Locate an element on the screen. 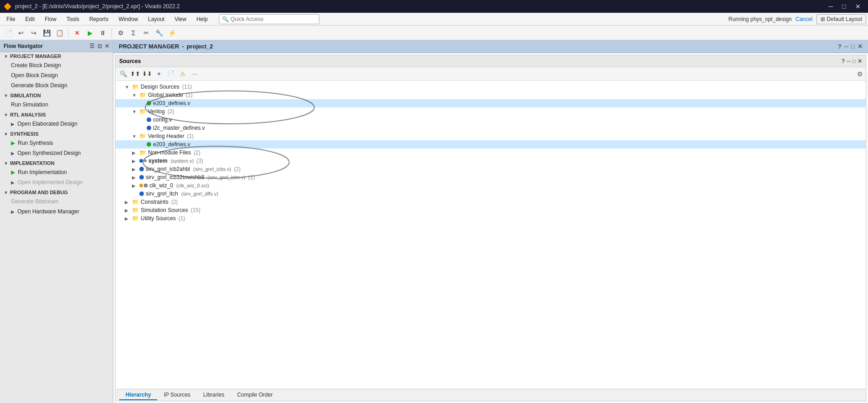  expand-simulation-sources: ▶ is located at coordinates (127, 210).